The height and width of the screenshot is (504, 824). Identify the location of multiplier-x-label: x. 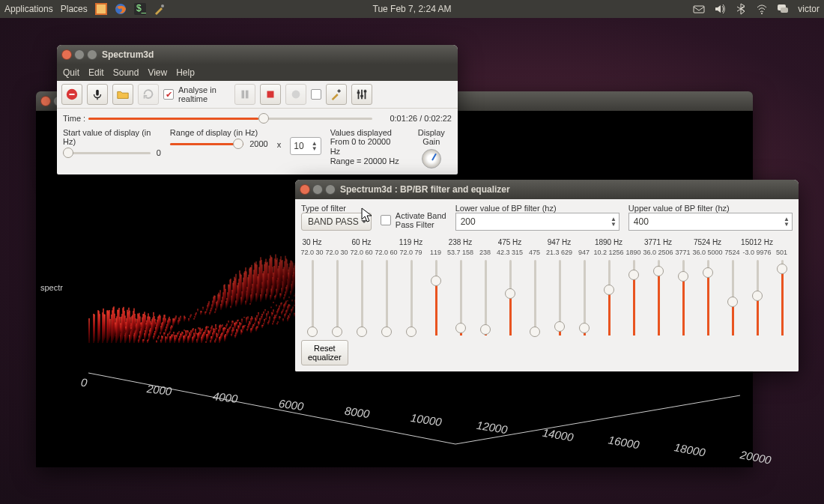
(279, 145).